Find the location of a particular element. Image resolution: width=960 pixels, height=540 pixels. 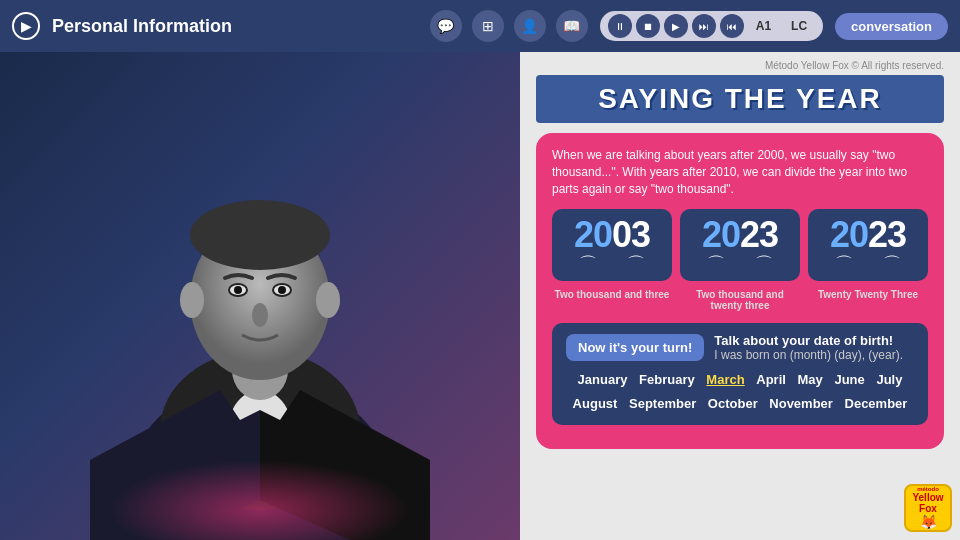

month-december: December is located at coordinates (876, 404).